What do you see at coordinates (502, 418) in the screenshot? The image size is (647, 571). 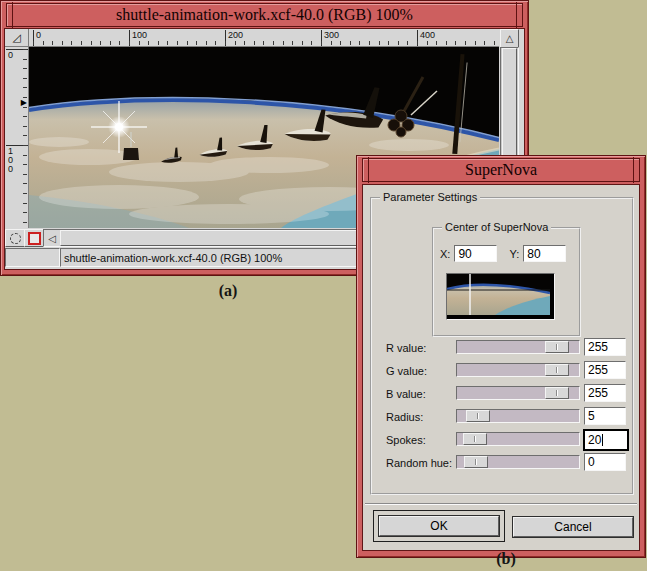 I see `radius-row: Radius:5` at bounding box center [502, 418].